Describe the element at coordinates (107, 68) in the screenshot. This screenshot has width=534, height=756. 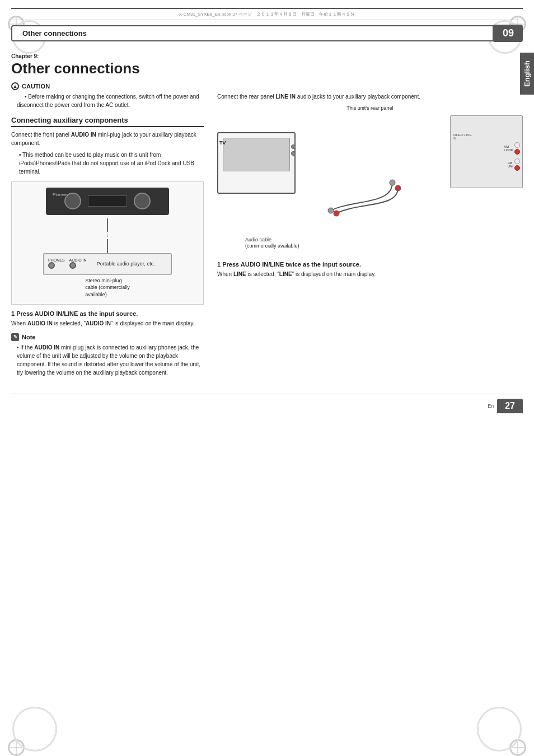
I see `chapter-title: Other connections` at that location.